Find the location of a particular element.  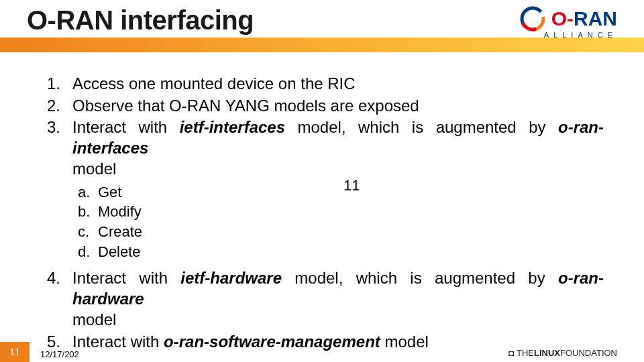

lf-square-icon: ◘ is located at coordinates (511, 353).